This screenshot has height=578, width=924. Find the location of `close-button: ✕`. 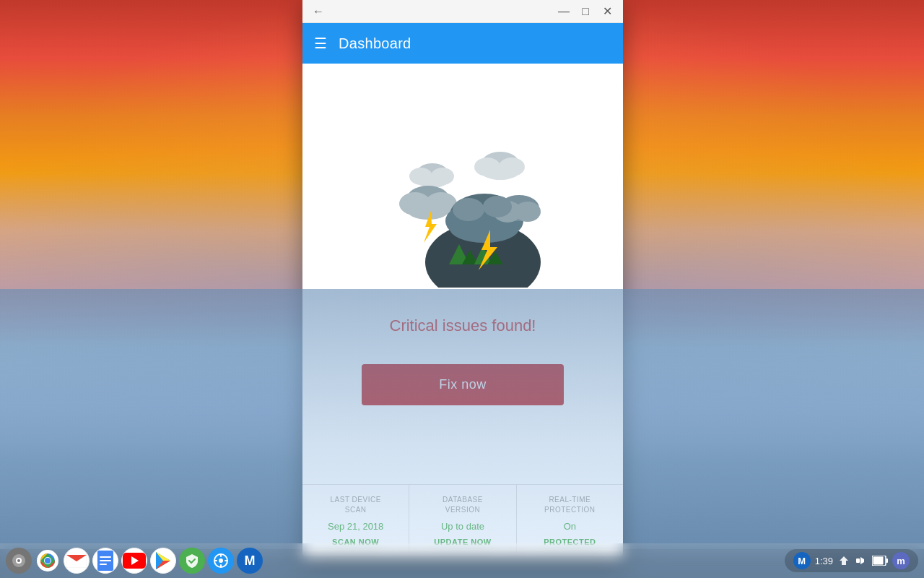

close-button: ✕ is located at coordinates (607, 12).